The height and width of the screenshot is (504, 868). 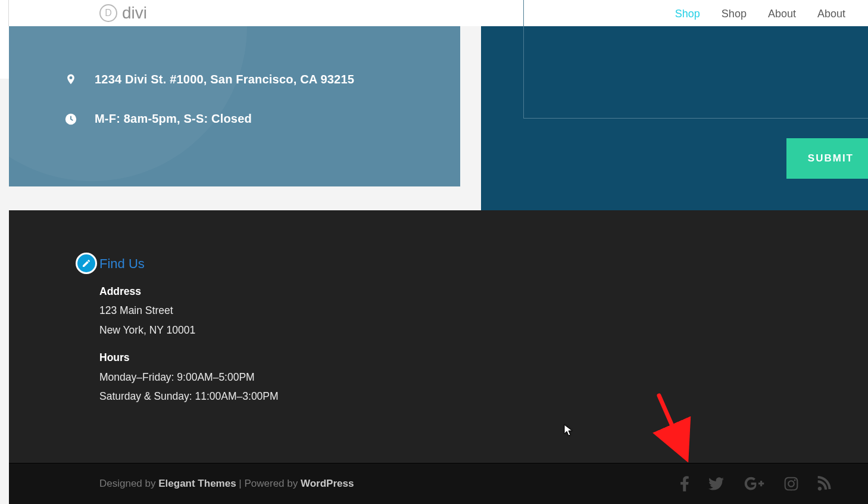 I want to click on clock-icon, so click(x=71, y=119).